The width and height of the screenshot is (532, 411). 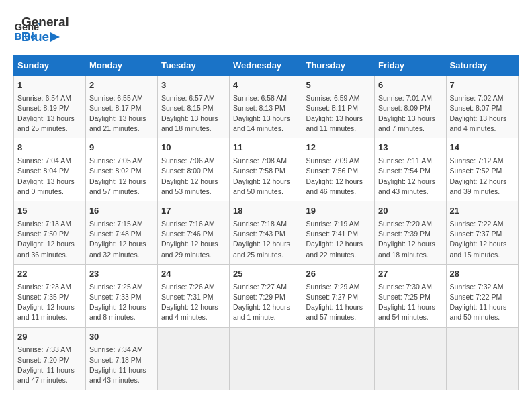 I want to click on calendar-day-14: 14Sunrise: 7:12 AMSunset: 7:52 PMDayligh…, so click(x=482, y=170).